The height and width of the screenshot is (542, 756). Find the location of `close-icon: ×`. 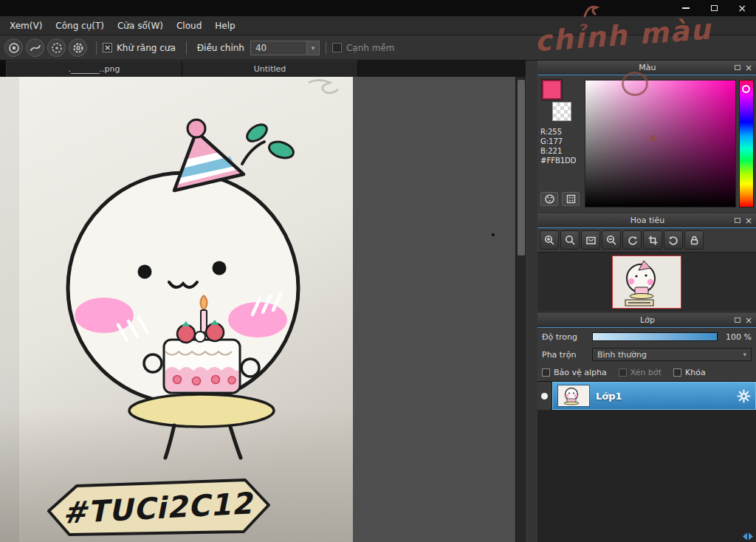

close-icon: × is located at coordinates (742, 8).